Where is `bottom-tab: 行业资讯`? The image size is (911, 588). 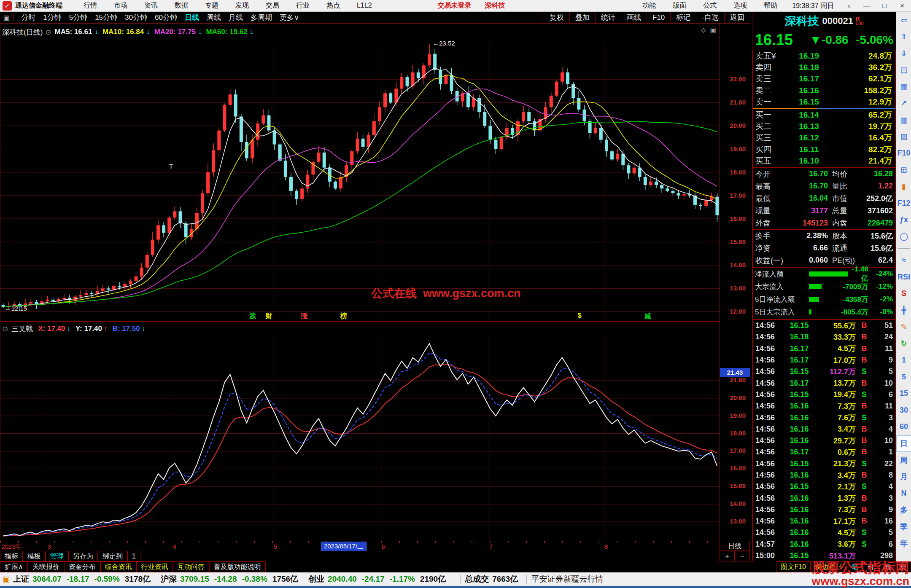
bottom-tab: 行业资讯 is located at coordinates (155, 567).